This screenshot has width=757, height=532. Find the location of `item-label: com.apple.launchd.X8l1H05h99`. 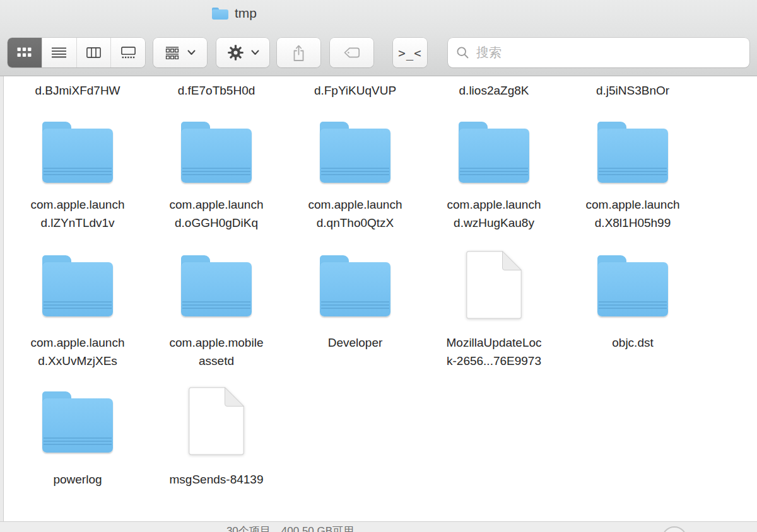

item-label: com.apple.launchd.X8l1H05h99 is located at coordinates (633, 214).